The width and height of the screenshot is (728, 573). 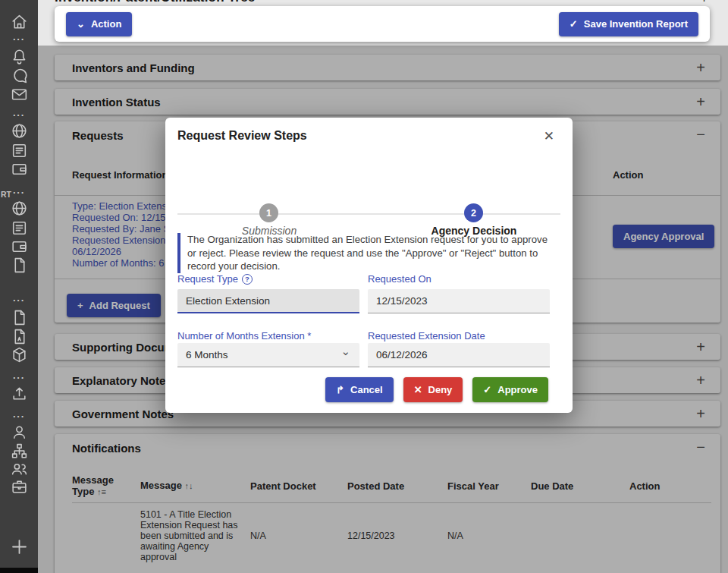 What do you see at coordinates (6, 194) in the screenshot?
I see `sidebar-partial-label: RT` at bounding box center [6, 194].